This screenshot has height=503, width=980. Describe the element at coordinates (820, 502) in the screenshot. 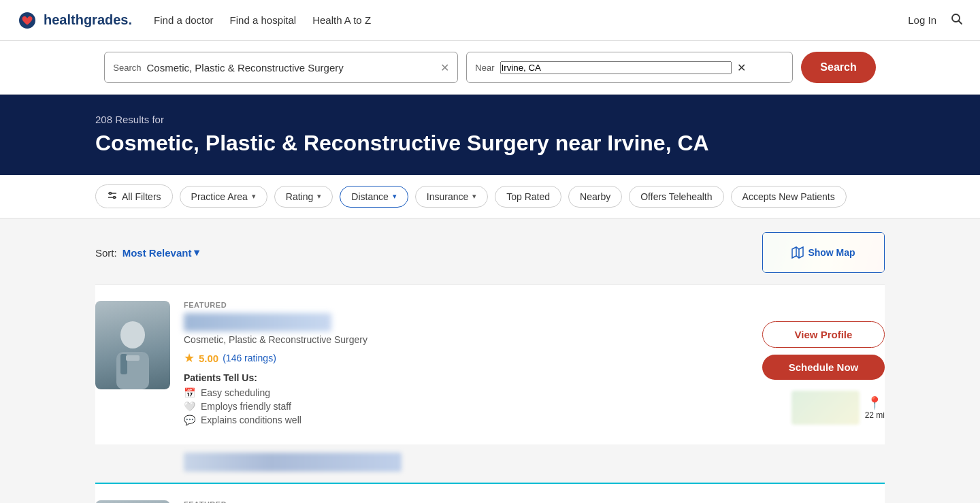

I see `doctor-actions-2: View Profile Schedule Now` at that location.